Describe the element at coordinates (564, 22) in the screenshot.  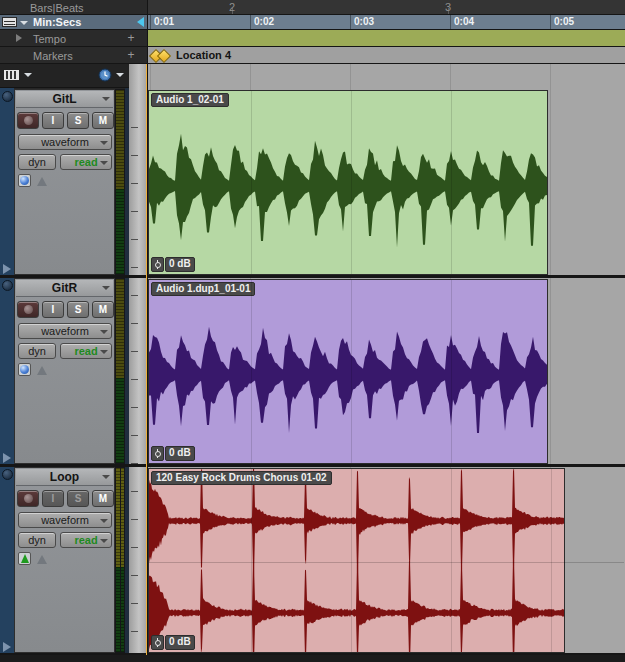
I see `time-tick-label: 0:05` at that location.